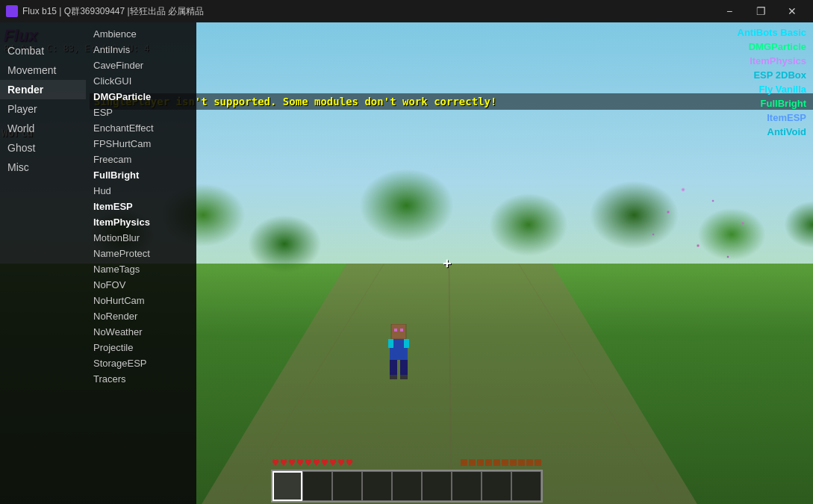  I want to click on sidebar: Combat Movement Render Player World Ghos…, so click(43, 263).